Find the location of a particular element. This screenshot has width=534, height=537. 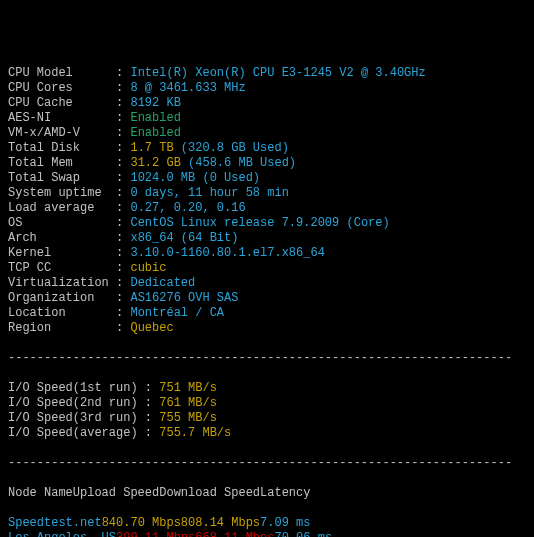

latency: 7.09 ms is located at coordinates (285, 523).